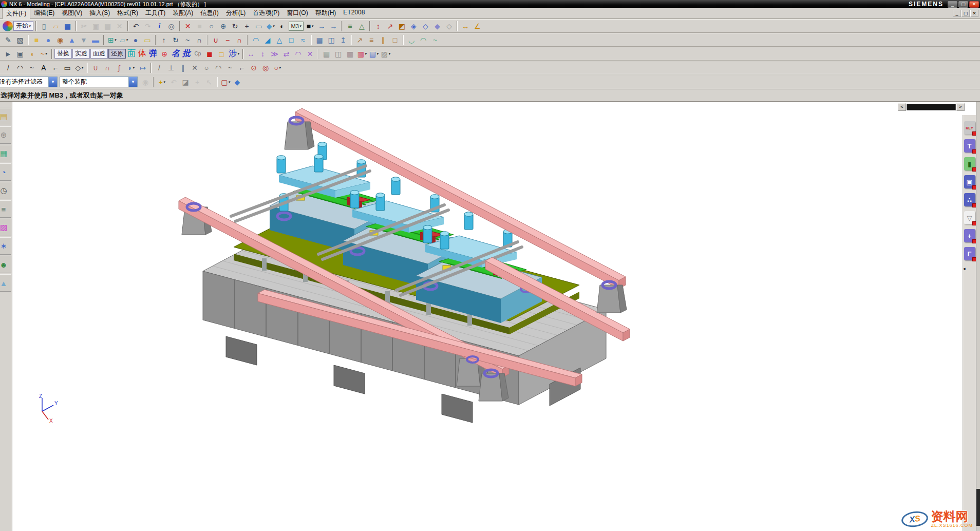 Image resolution: width=980 pixels, height=531 pixels. I want to click on offset-region-icon: ≫, so click(275, 54).